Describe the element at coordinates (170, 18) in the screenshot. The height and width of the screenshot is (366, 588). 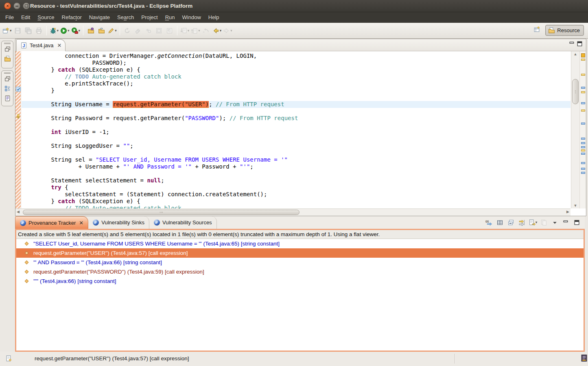
I see `menu-run: Run` at that location.